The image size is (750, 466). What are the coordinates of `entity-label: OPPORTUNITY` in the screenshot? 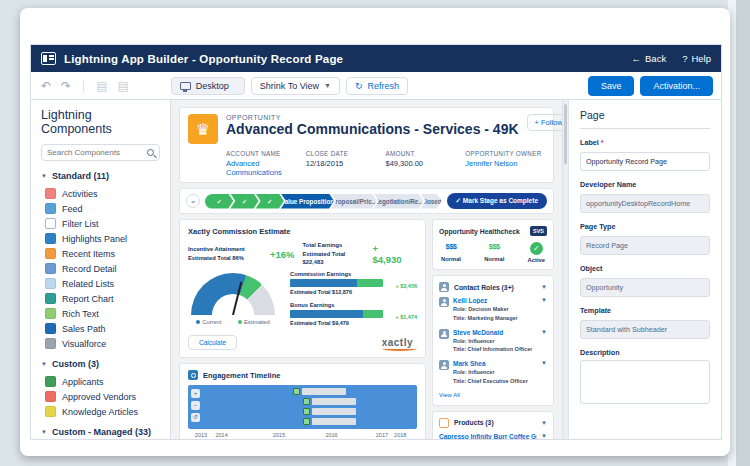 It's located at (372, 118).